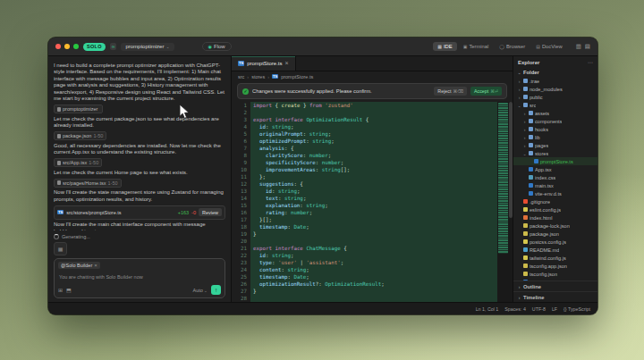 This screenshot has height=360, width=644. What do you see at coordinates (365, 277) in the screenshot?
I see `code-line: 25 timestamp: Date;` at bounding box center [365, 277].